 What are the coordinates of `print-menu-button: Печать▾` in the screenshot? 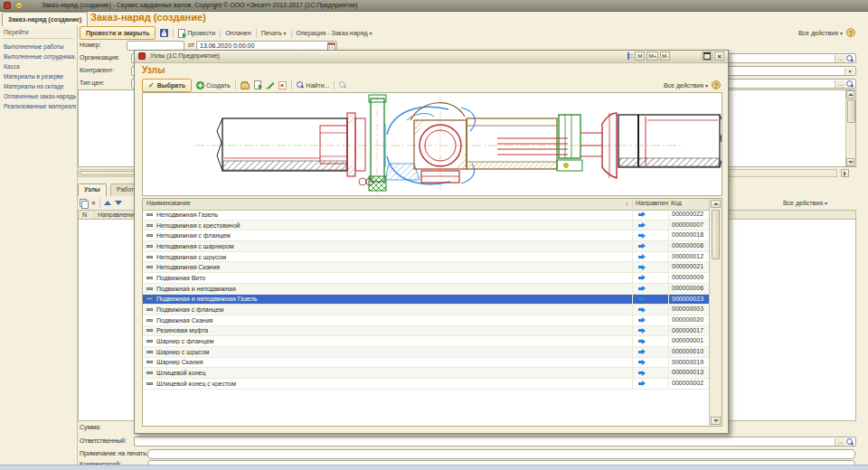 It's located at (274, 33).